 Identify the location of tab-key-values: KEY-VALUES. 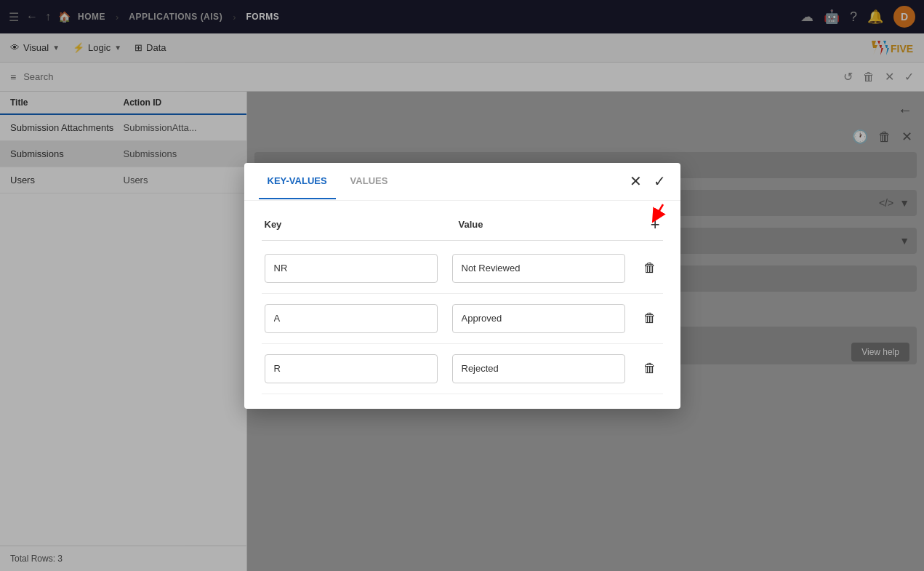
(297, 182).